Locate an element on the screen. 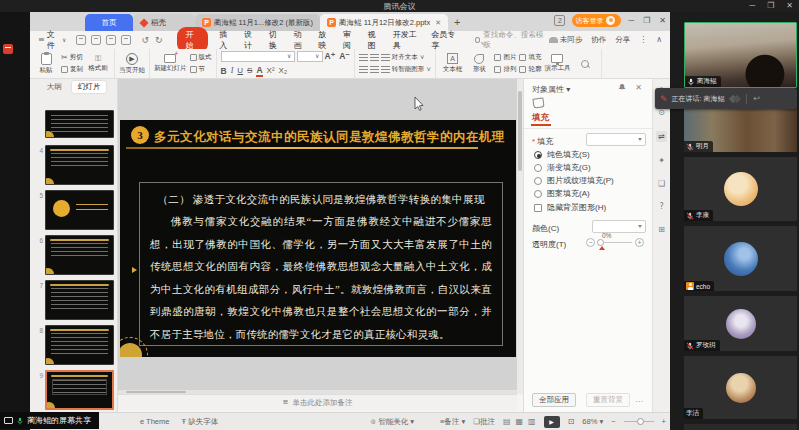 The image size is (799, 430). paste-button: 粘贴 is located at coordinates (46, 64).